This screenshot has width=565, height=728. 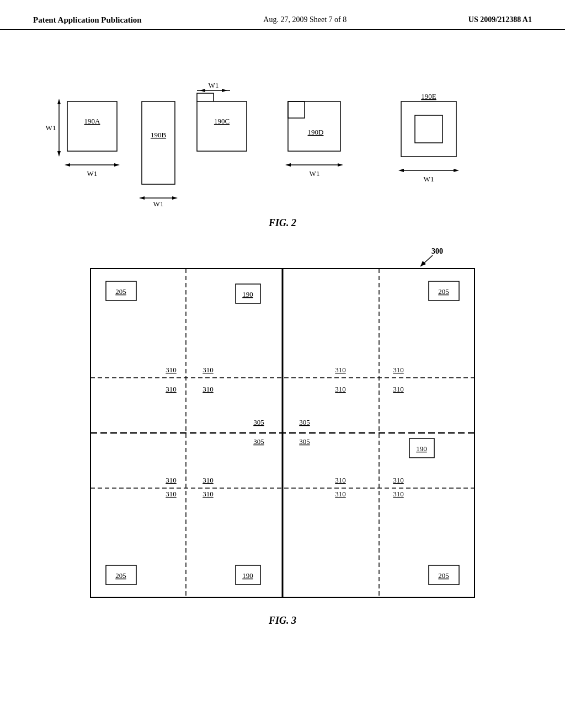 I want to click on fig3-label: FIG. 3, so click(x=282, y=621).